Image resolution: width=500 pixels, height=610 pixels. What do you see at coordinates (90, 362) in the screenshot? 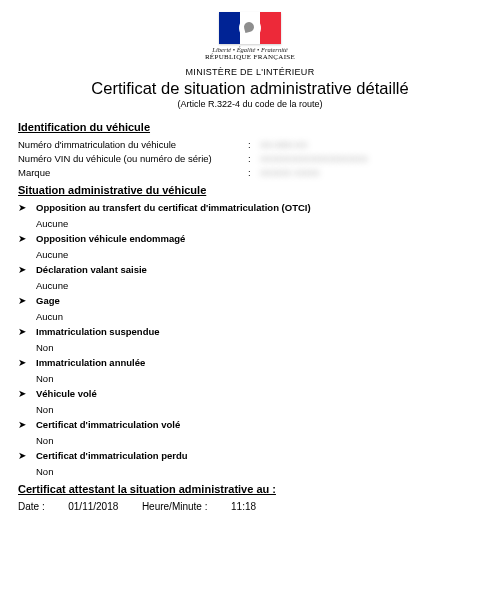
I see `status-label: Immatriculation annulée` at bounding box center [90, 362].